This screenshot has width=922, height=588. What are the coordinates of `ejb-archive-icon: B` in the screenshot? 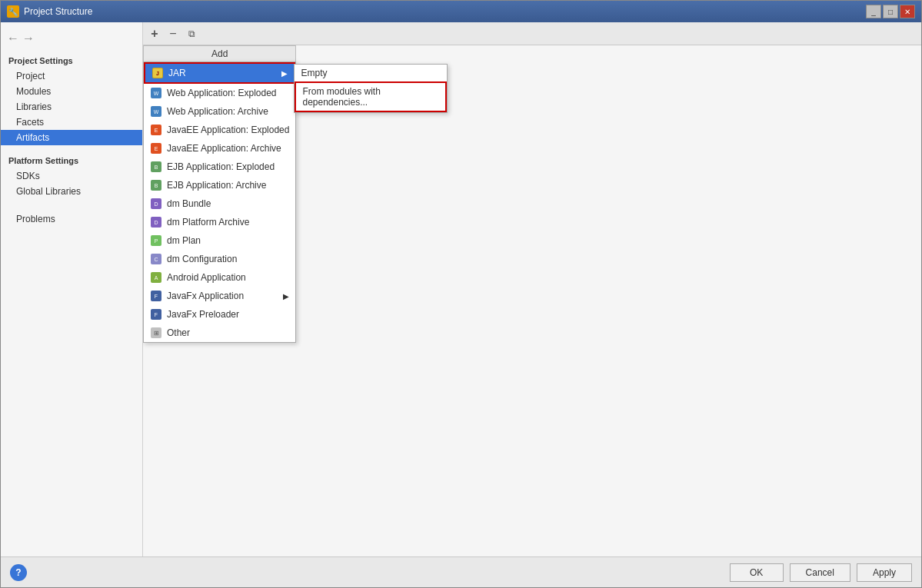 It's located at (156, 185).